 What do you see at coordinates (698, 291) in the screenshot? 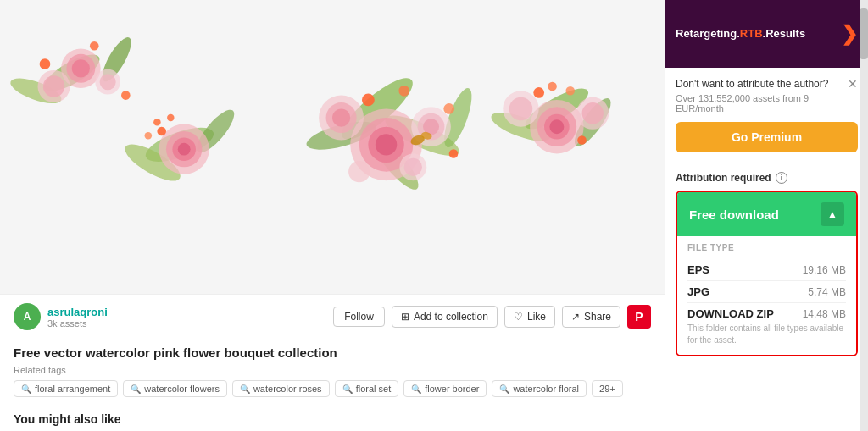
I see `file-name-jpg: JPG` at bounding box center [698, 291].